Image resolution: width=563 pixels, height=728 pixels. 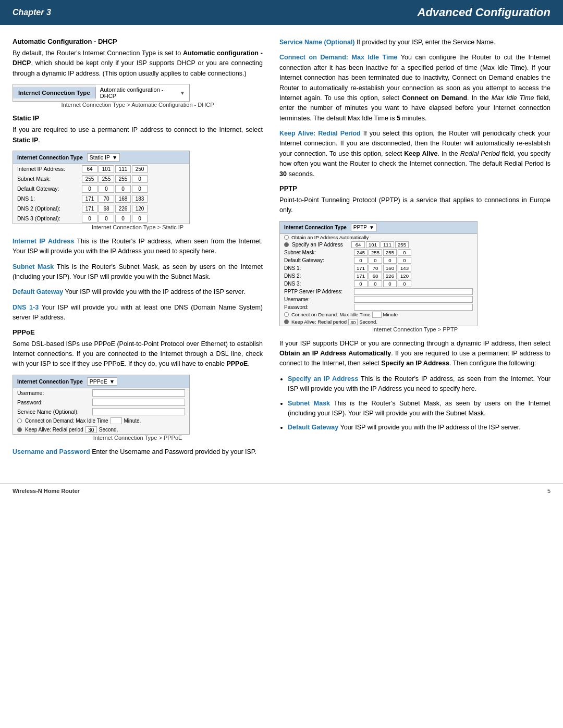 What do you see at coordinates (90, 208) in the screenshot?
I see `dns2-octet-1: 171` at bounding box center [90, 208].